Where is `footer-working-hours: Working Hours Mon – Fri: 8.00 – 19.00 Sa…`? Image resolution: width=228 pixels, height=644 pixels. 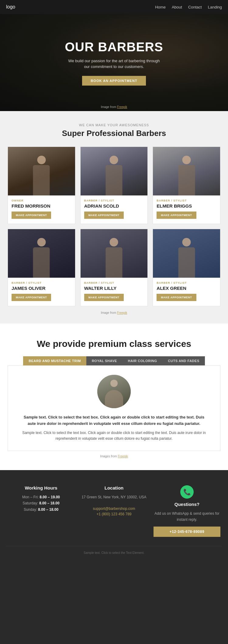
footer-working-hours: Working Hours Mon – Fri: 8.00 – 19.00 Sa… is located at coordinates (41, 511).